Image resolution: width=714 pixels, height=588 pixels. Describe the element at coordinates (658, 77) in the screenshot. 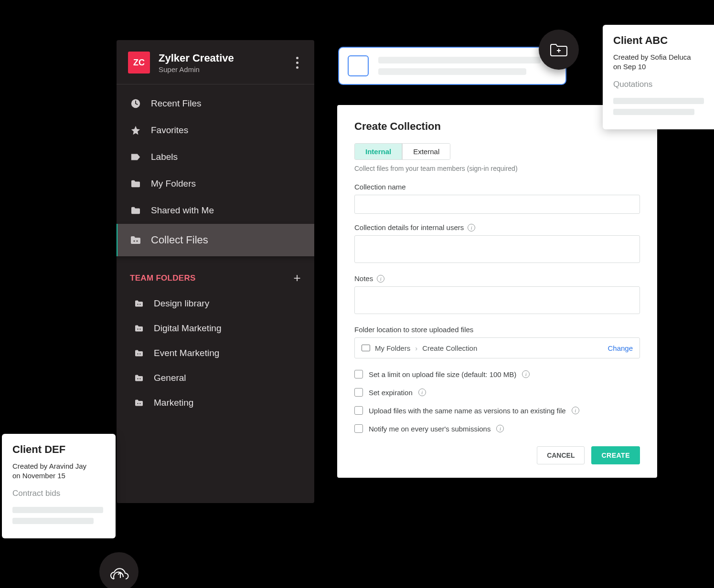

I see `card-client-abc: Client ABC Created by Sofia Delucaon Sep…` at that location.